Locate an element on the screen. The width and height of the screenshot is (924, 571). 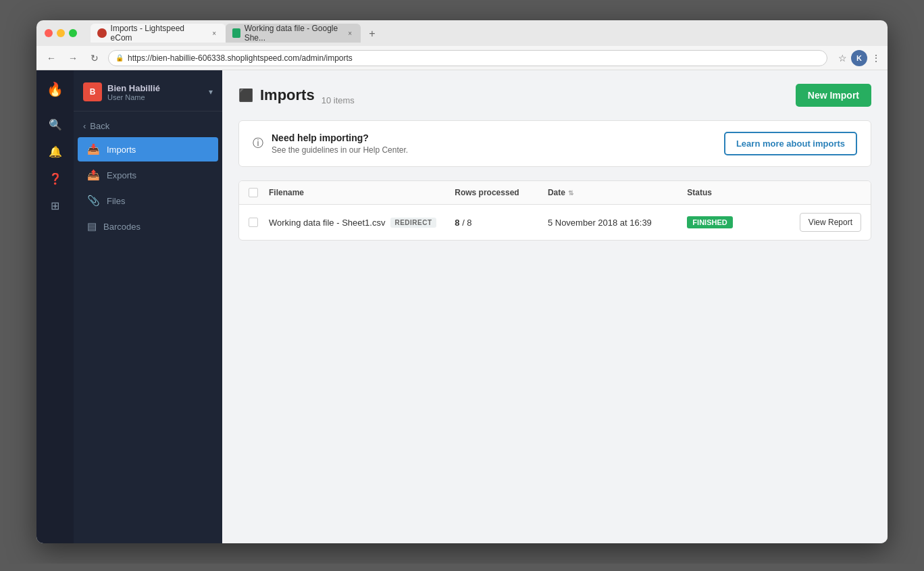
new-import-button: New Import is located at coordinates (833, 95).